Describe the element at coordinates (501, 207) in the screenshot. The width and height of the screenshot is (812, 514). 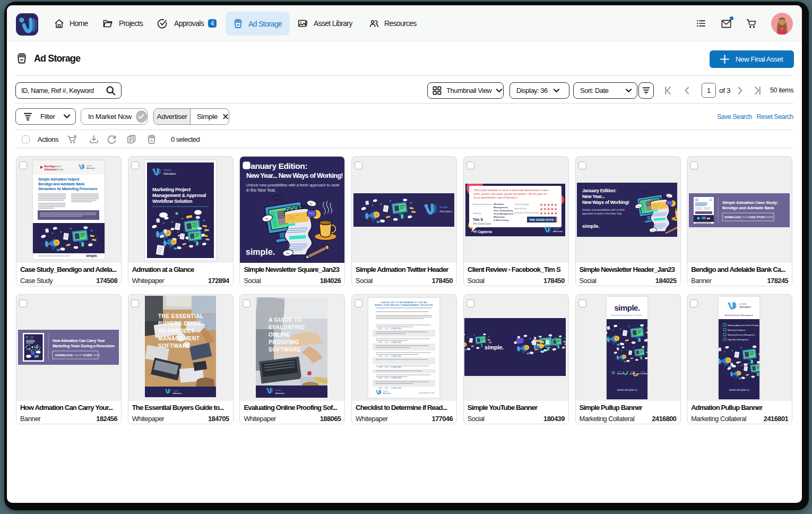
I see `svg-text: Management,` at that location.